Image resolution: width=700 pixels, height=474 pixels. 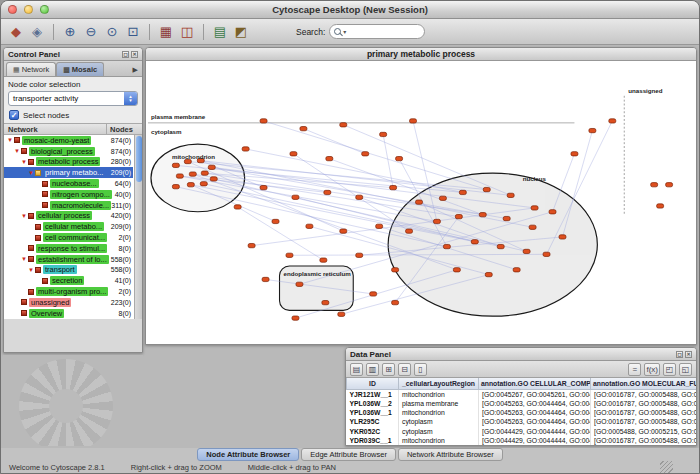 I want to click on table-row: YPL036W__1mitochondrion[GO:0045263, GO:0…, so click(x=522, y=412).